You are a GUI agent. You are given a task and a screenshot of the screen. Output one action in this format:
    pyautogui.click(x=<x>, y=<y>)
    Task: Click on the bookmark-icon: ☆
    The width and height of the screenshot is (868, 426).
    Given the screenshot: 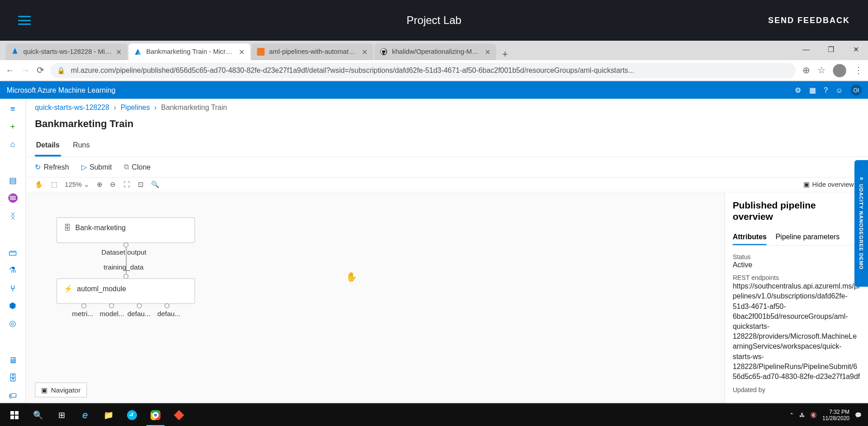 What is the action you would take?
    pyautogui.click(x=821, y=71)
    